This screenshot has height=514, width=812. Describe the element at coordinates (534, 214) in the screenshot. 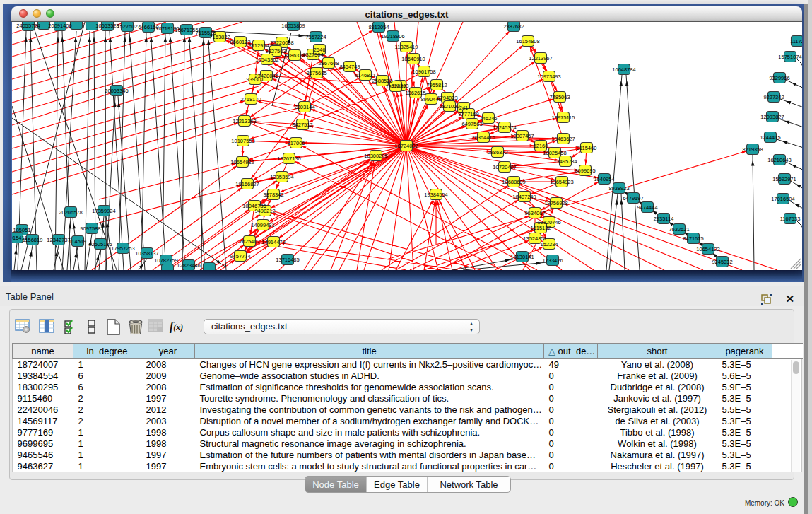

I see `svg-text: 9634067` at that location.